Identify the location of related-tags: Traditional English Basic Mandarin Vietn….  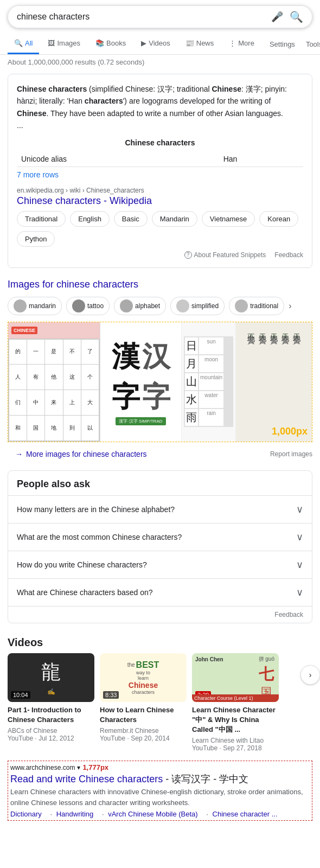
(160, 229).